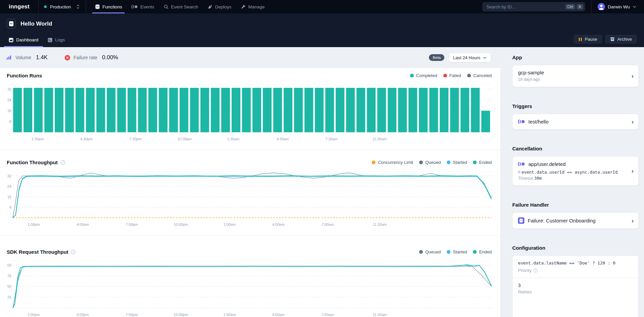 This screenshot has width=644, height=317. Describe the element at coordinates (36, 24) in the screenshot. I see `page-title: Hello World` at that location.